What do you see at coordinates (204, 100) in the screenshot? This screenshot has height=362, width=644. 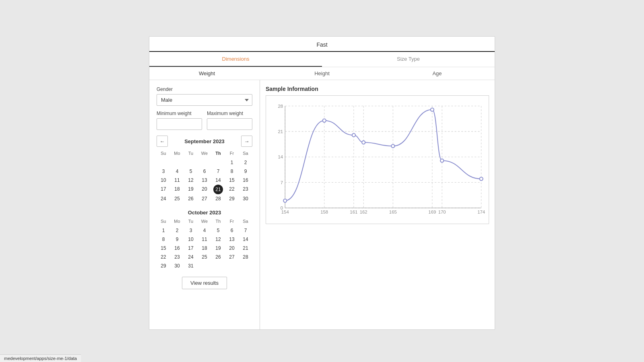 I see `gender-select: Male Female Other` at bounding box center [204, 100].